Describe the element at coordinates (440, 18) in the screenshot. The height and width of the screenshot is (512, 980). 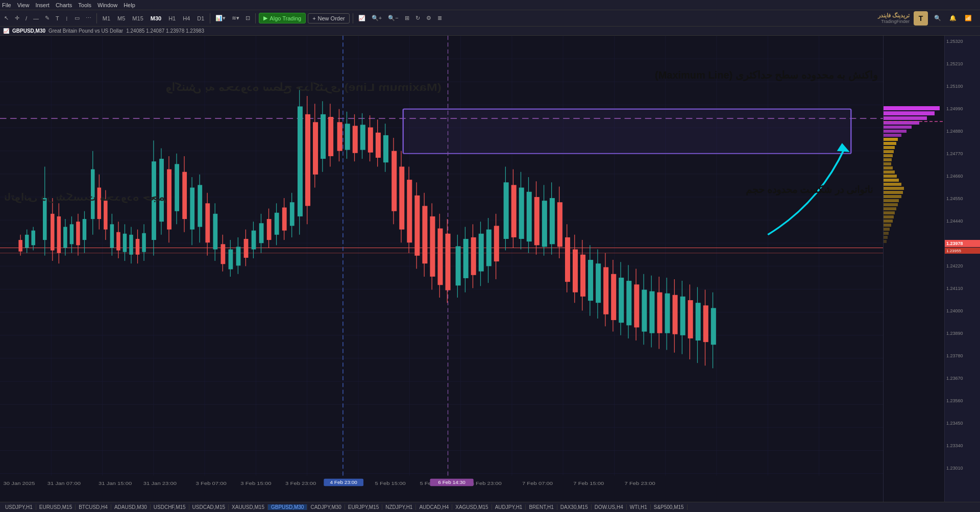
I see `volume-btn: ≣` at that location.